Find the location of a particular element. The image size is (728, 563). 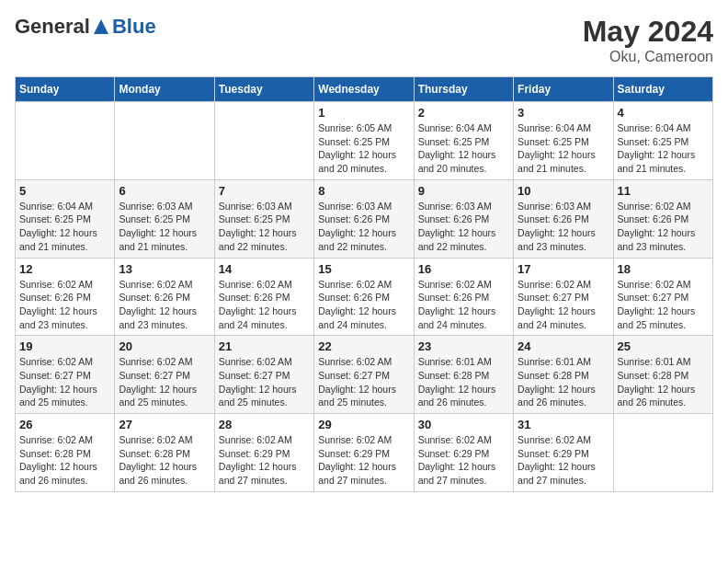

calendar-cell: 5Sunrise: 6:04 AMSunset: 6:25 PMDaylight… is located at coordinates (65, 219).